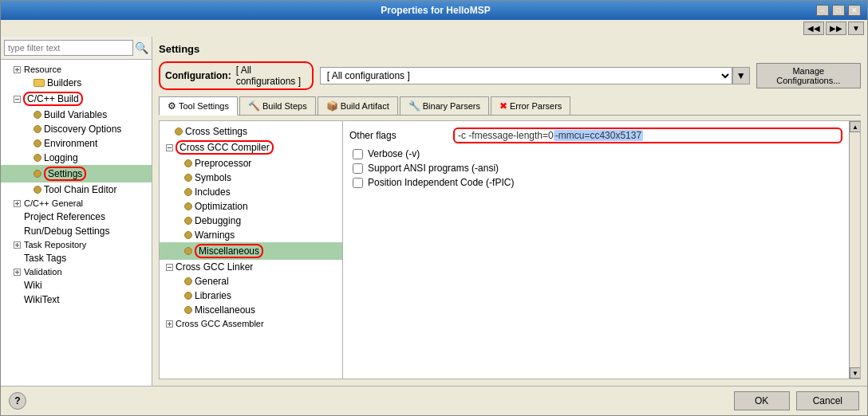  I want to click on resource-label: Resource, so click(43, 69).